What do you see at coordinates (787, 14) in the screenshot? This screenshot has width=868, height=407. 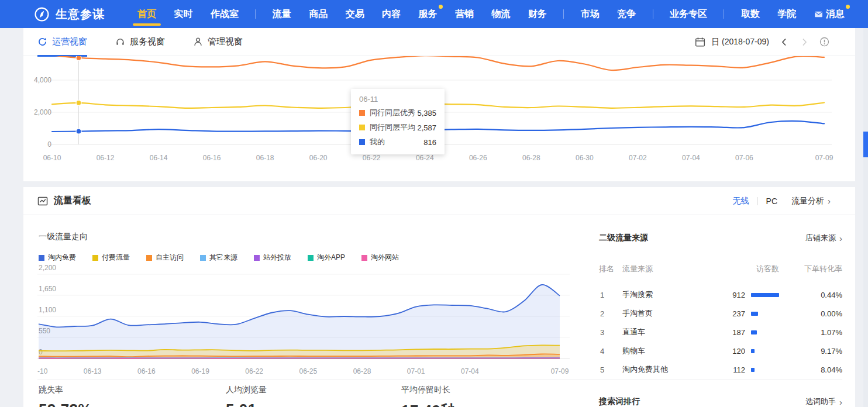 I see `nav-item-academy: 学院` at bounding box center [787, 14].